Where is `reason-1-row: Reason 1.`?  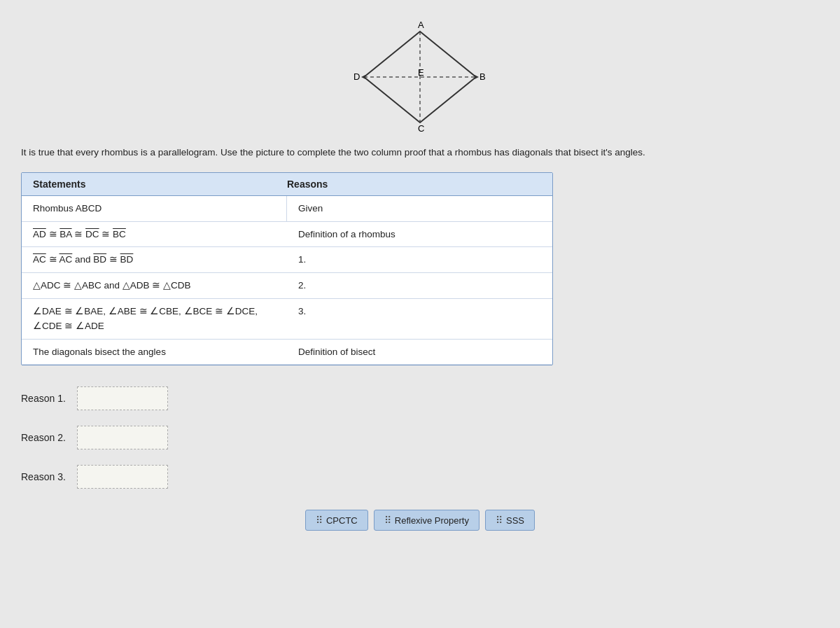 reason-1-row: Reason 1. is located at coordinates (420, 398).